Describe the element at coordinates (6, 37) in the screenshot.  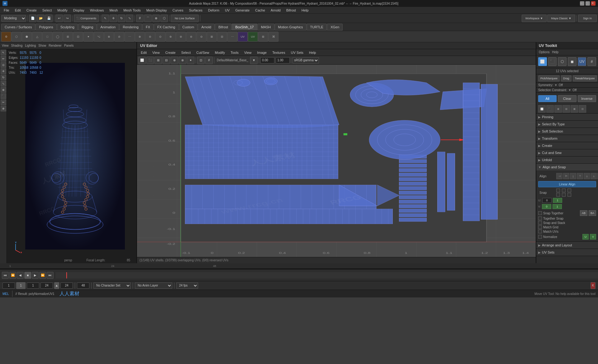
I see `shelf-icon-1: ⚙` at that location.